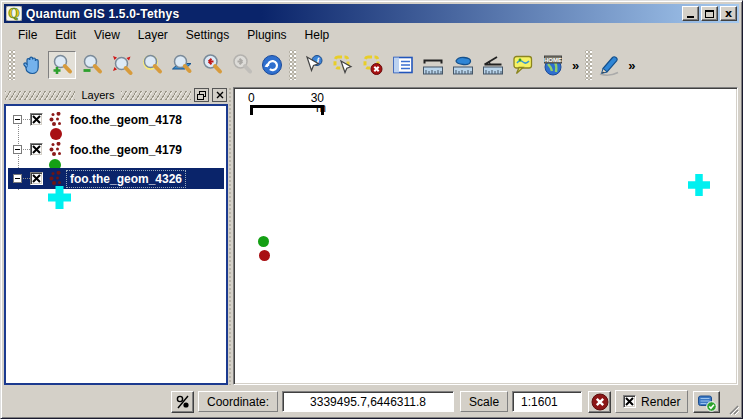 The height and width of the screenshot is (419, 743). What do you see at coordinates (208, 35) in the screenshot?
I see `menu-settings: Settings` at bounding box center [208, 35].